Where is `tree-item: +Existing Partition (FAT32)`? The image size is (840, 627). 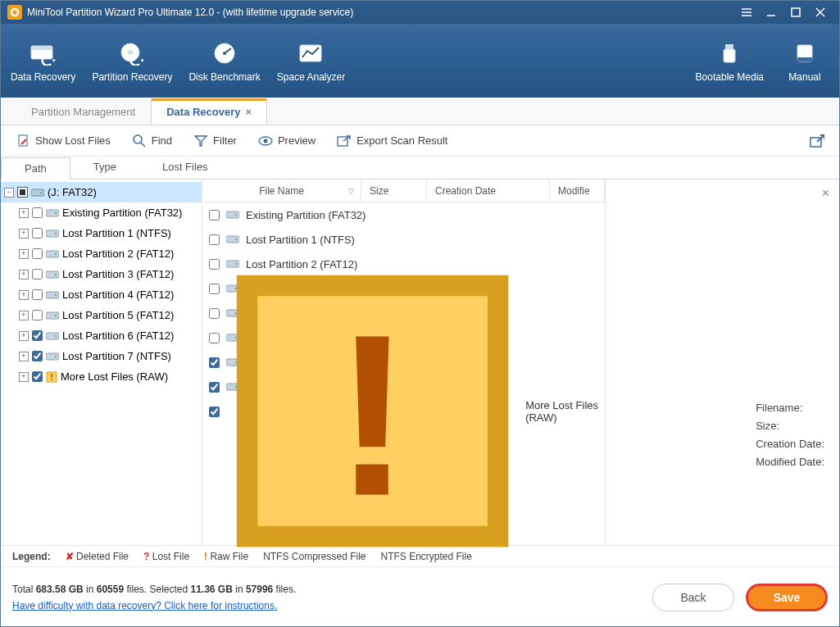
tree-item: +Existing Partition (FAT32) is located at coordinates (102, 213).